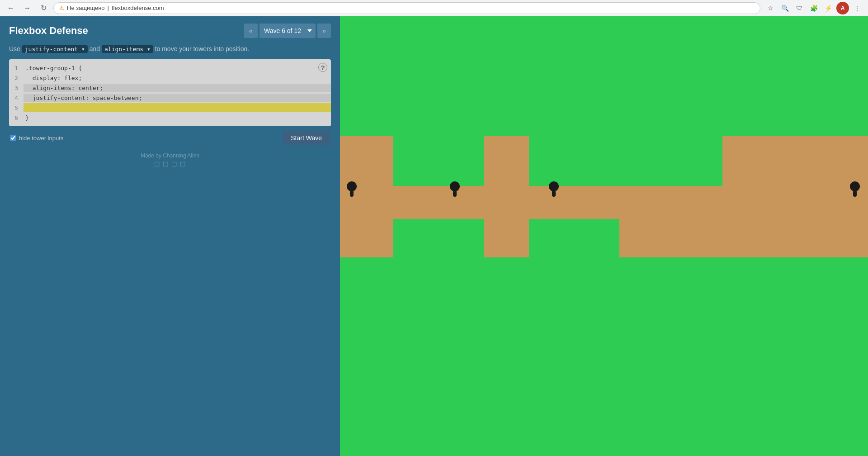 This screenshot has width=868, height=456. Describe the element at coordinates (108, 8) in the screenshot. I see `url-text: |` at that location.